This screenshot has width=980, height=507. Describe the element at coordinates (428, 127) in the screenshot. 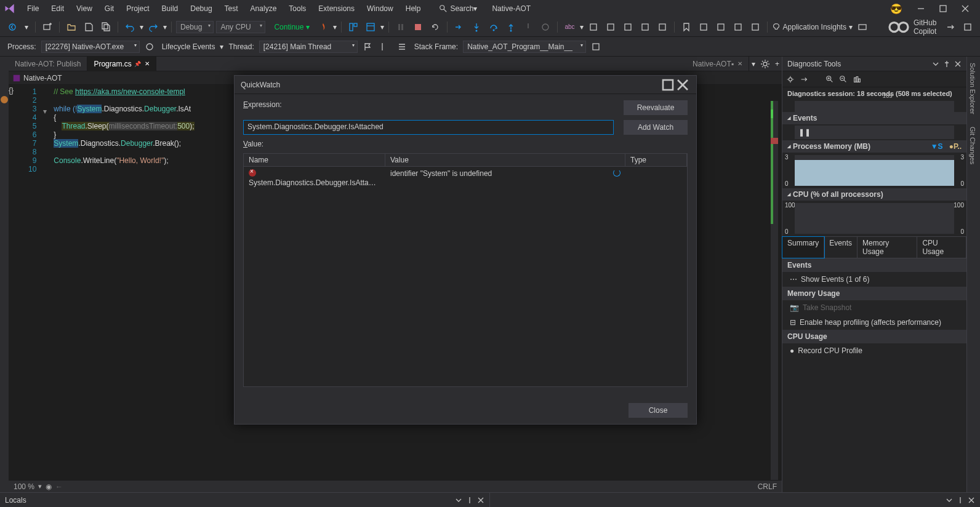

I see `expression-input: System.Diagnostics.Debugger.IsAttached` at that location.